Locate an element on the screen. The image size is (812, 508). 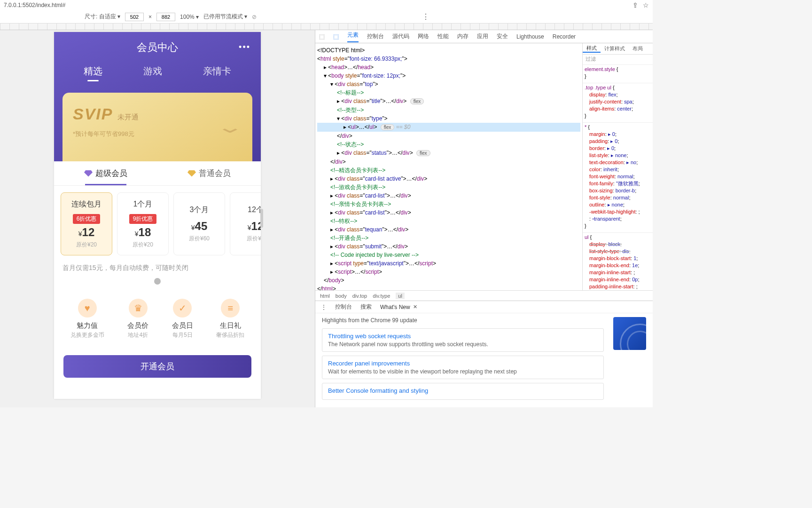
plan-note: 首月仅需15元，每月自动续费，可随时关闭 is located at coordinates (157, 268).